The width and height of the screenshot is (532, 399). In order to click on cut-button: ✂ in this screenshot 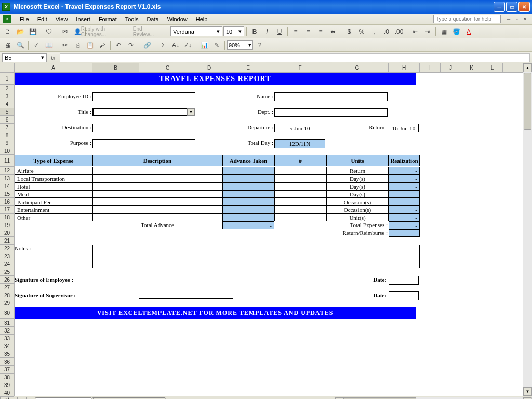, I will do `click(65, 45)`.